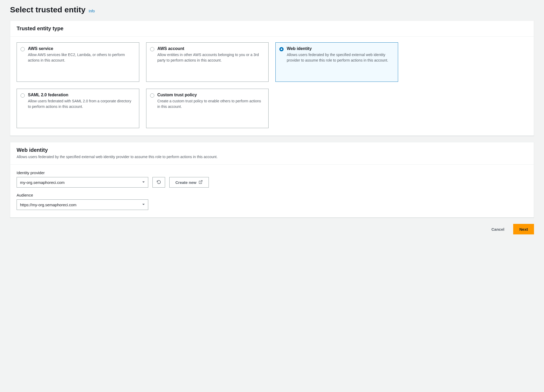 This screenshot has height=392, width=544. Describe the element at coordinates (272, 157) in the screenshot. I see `web-identity-subtitle: Allows users federated by the specified …` at that location.